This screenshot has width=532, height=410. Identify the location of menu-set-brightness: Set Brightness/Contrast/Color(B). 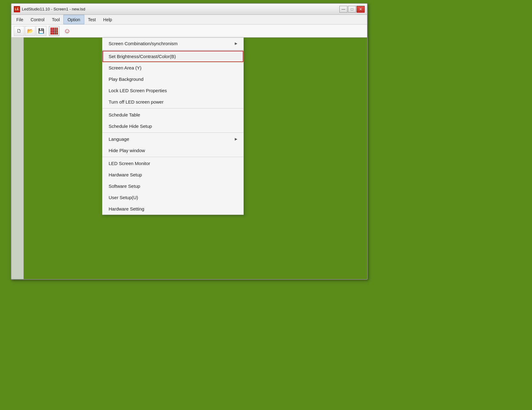
(173, 57).